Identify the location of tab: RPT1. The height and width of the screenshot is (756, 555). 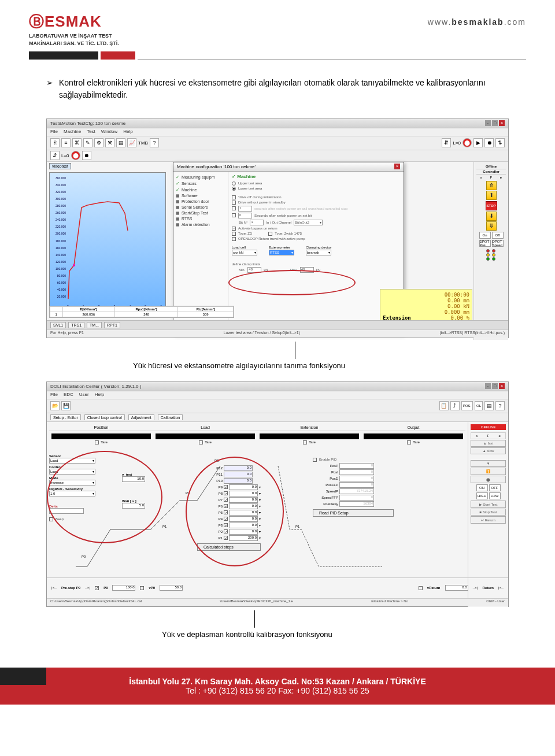
(112, 325).